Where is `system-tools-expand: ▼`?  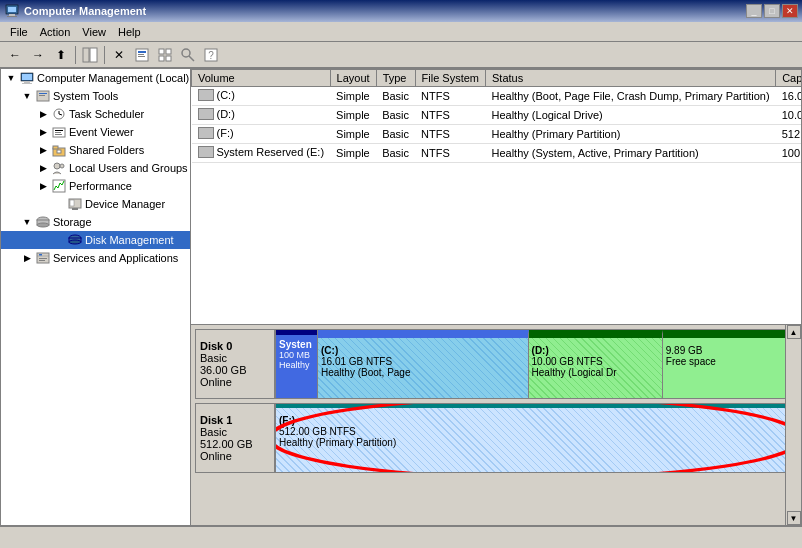
system-tools-expand: ▼ is located at coordinates (27, 96).